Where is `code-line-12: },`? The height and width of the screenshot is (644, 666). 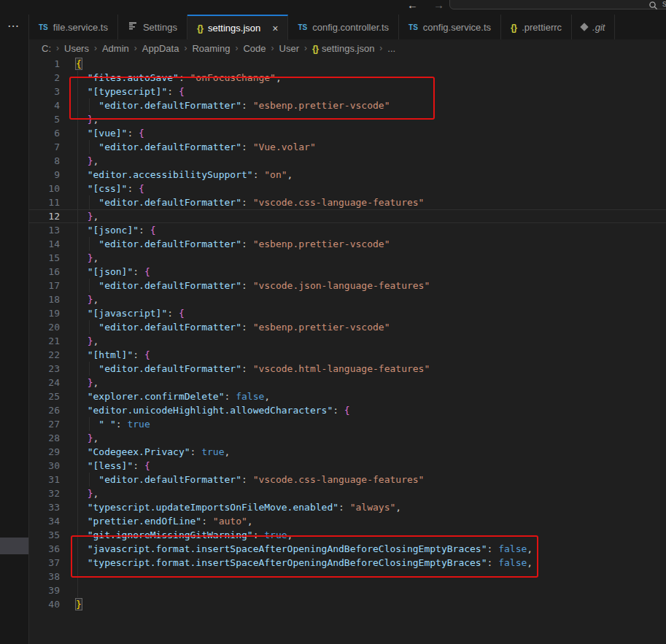
code-line-12: }, is located at coordinates (369, 216).